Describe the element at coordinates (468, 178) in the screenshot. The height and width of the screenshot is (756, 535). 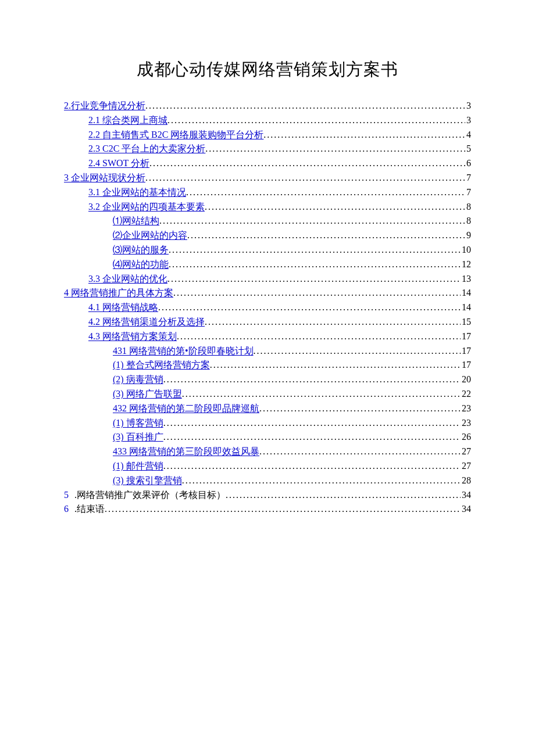
I see `toc-page-number: 7` at that location.